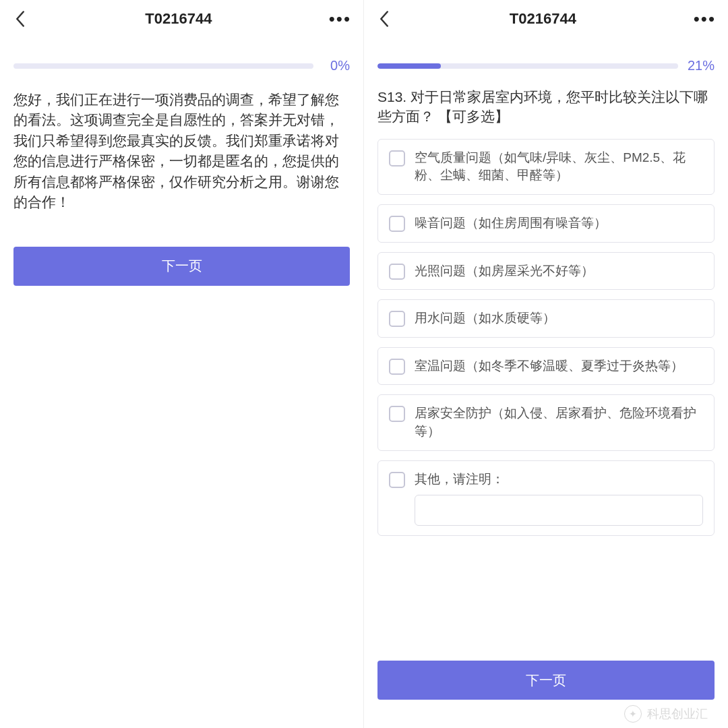 The image size is (728, 728). What do you see at coordinates (546, 167) in the screenshot?
I see `option-item: 空气质量问题（如气味/异味、灰尘、PM2.5、花粉、尘螨、细菌、甲醛等）` at bounding box center [546, 167].